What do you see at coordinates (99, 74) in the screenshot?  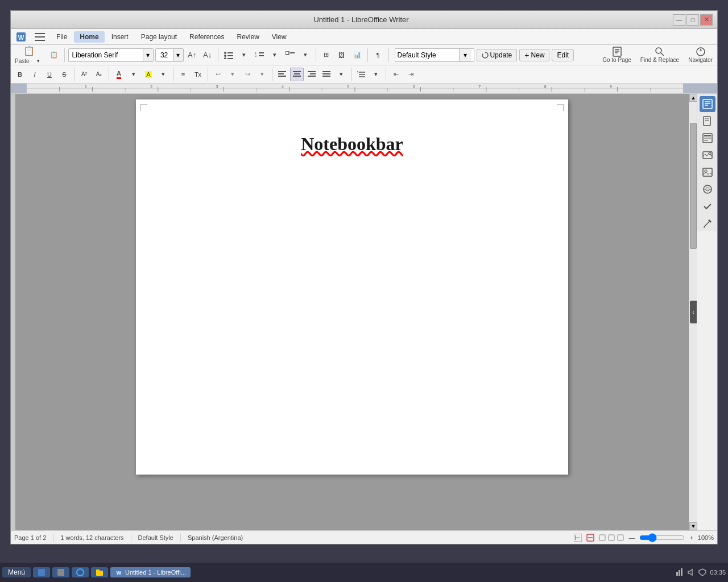 I see `subscript-button: A₂` at bounding box center [99, 74].